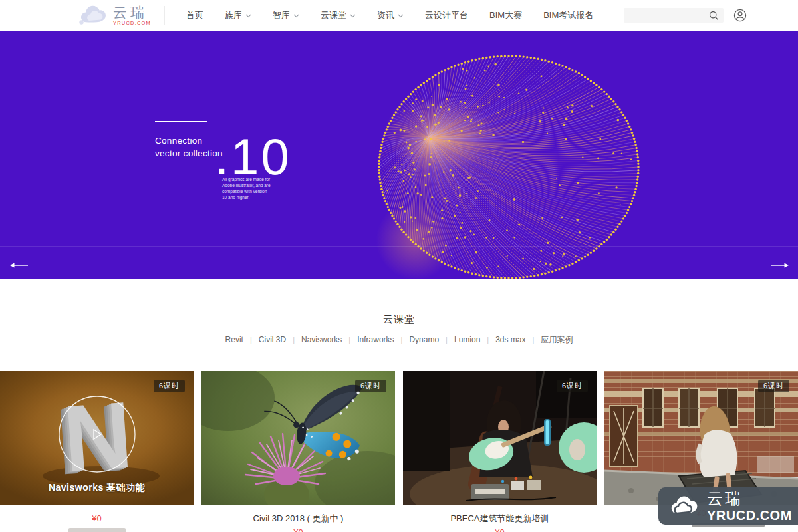 Image resolution: width=798 pixels, height=532 pixels. Describe the element at coordinates (132, 12) in the screenshot. I see `logo-title: 云瑞` at that location.